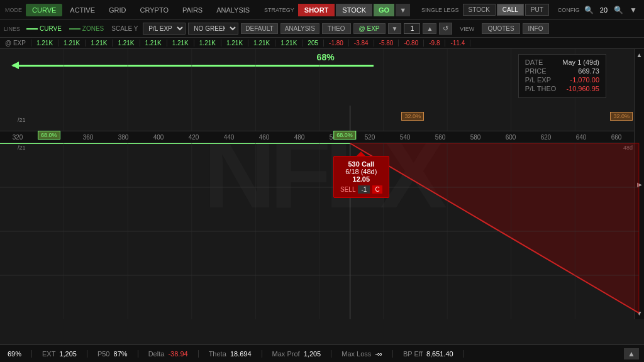  Describe the element at coordinates (313, 354) in the screenshot. I see `maxprof-value: 1,205` at that location.